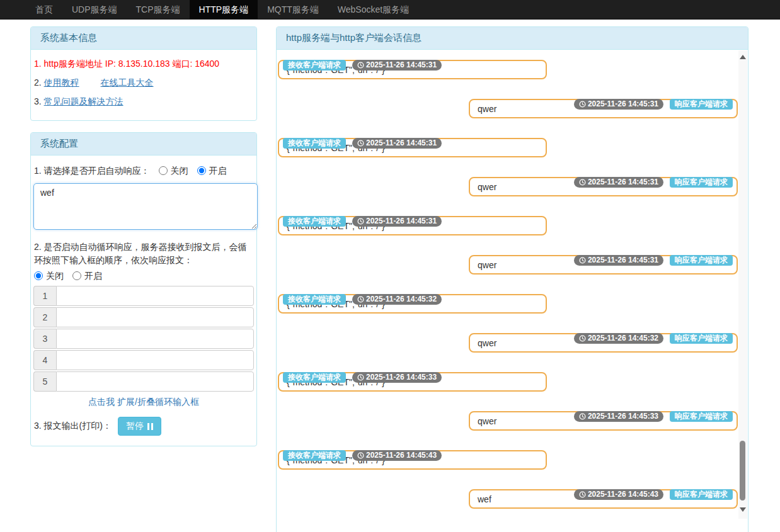 This screenshot has height=532, width=780. I want to click on loop-off-option: 关闭, so click(49, 276).